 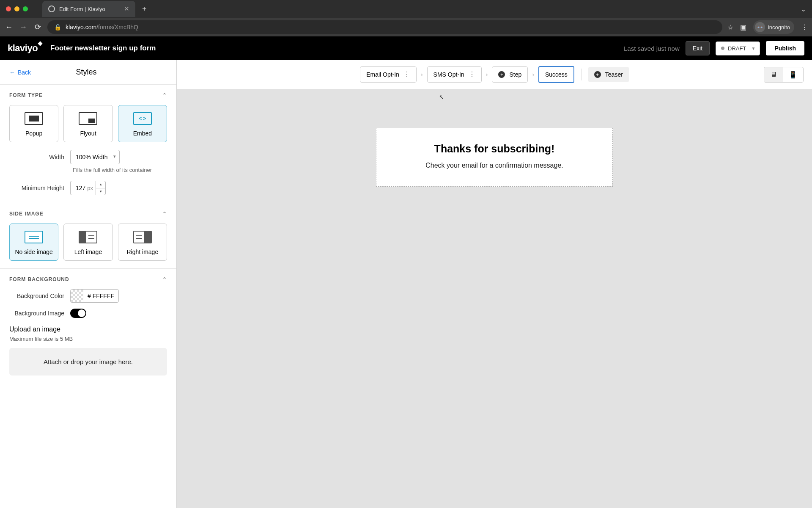 I want to click on last-saved-text: Last saved just now, so click(x=652, y=48).